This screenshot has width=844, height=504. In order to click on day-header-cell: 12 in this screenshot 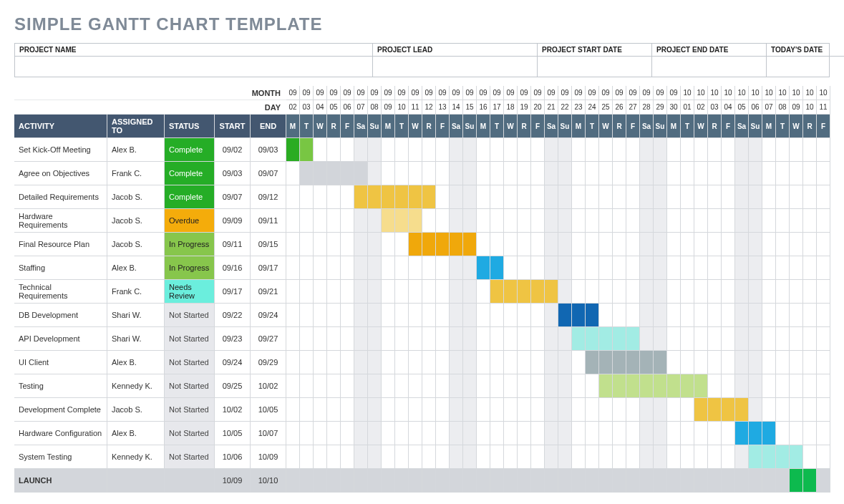, I will do `click(430, 107)`.